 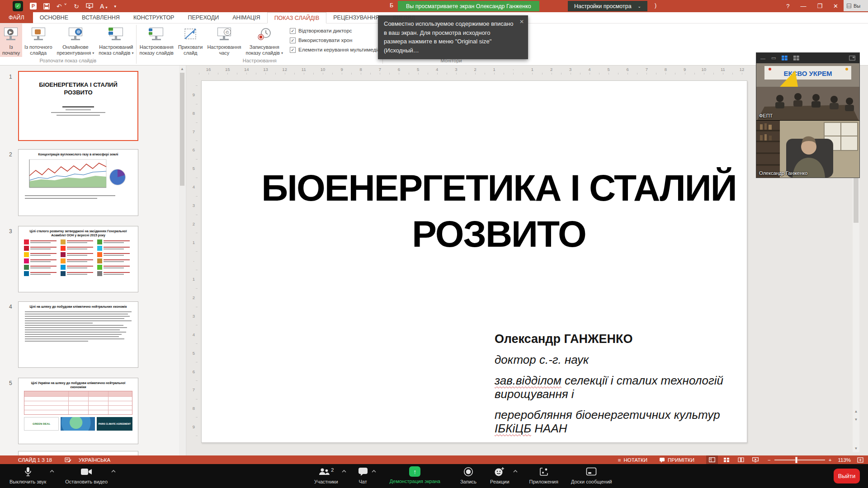 I want to click on scroll-up-icon: ▲, so click(x=182, y=69).